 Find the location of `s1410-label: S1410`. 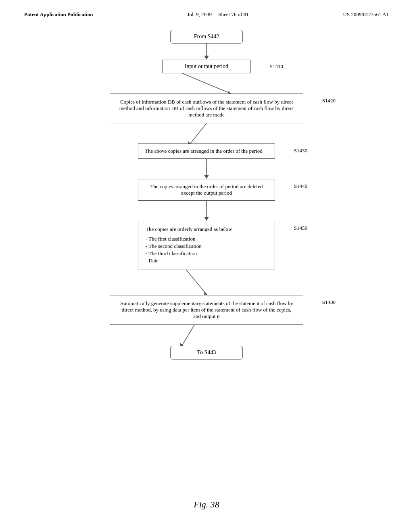

s1410-label: S1410 is located at coordinates (277, 66).